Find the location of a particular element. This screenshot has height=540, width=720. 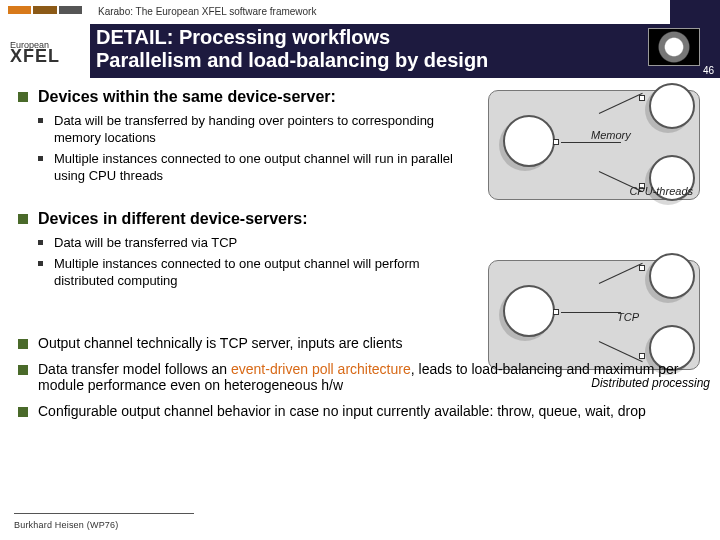

footer-author: Burkhard Heisen (WP76) is located at coordinates (66, 525).